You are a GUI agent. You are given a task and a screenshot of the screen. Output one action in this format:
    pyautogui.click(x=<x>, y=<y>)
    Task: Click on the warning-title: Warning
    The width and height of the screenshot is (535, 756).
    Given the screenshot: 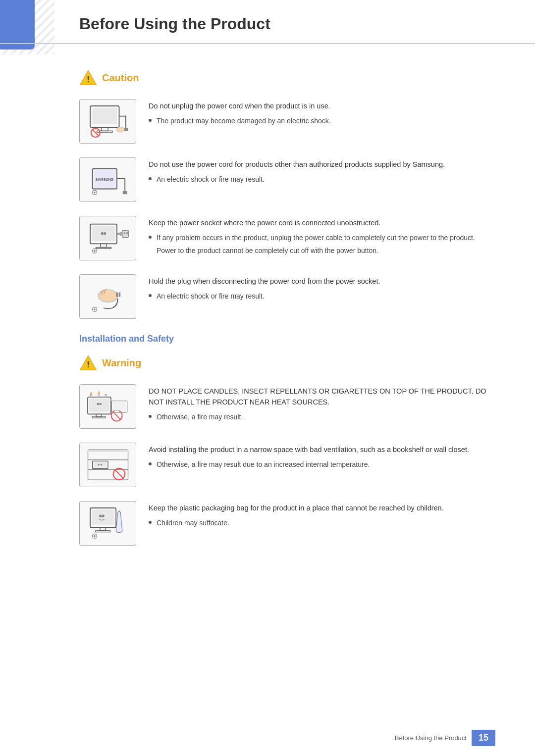 What is the action you would take?
    pyautogui.click(x=122, y=363)
    